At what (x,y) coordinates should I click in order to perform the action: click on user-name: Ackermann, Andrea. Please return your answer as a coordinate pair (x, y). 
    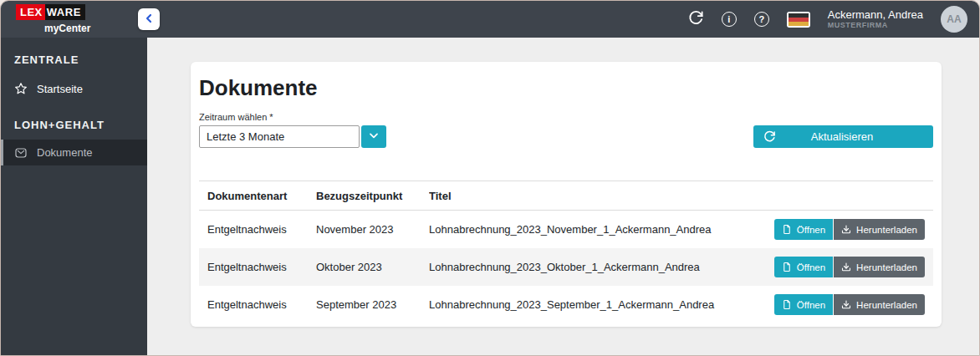
    Looking at the image, I should click on (875, 15).